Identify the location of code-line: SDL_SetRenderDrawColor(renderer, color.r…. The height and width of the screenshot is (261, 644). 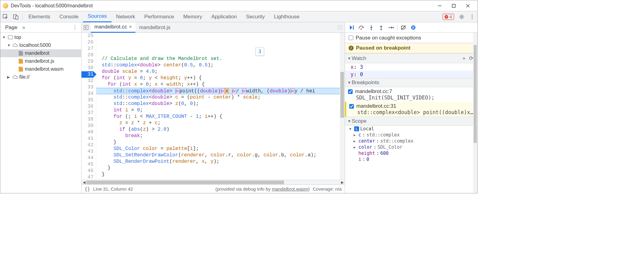
(221, 155).